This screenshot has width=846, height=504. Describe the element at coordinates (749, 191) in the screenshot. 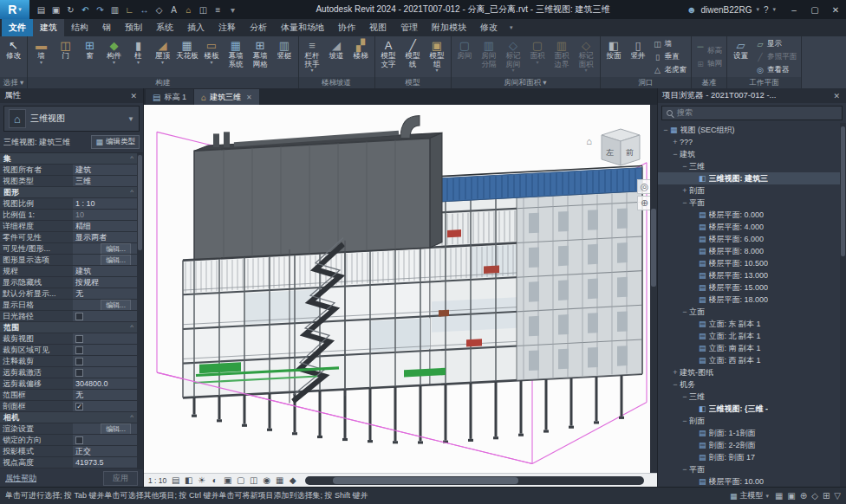

I see `tree-item: +剖面` at that location.